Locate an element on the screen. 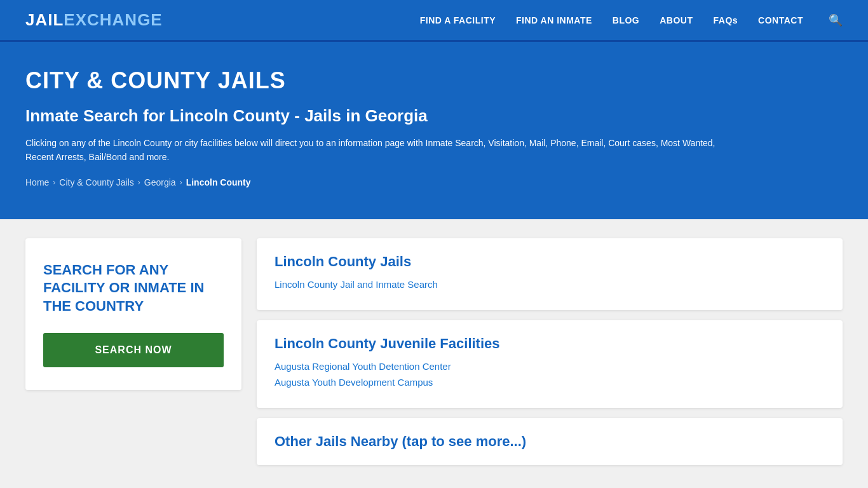 This screenshot has height=488, width=868. nav-faqs: FAQs is located at coordinates (726, 20).